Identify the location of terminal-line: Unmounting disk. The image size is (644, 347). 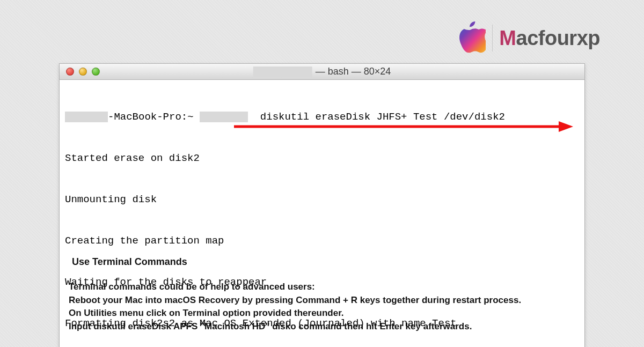
(322, 200).